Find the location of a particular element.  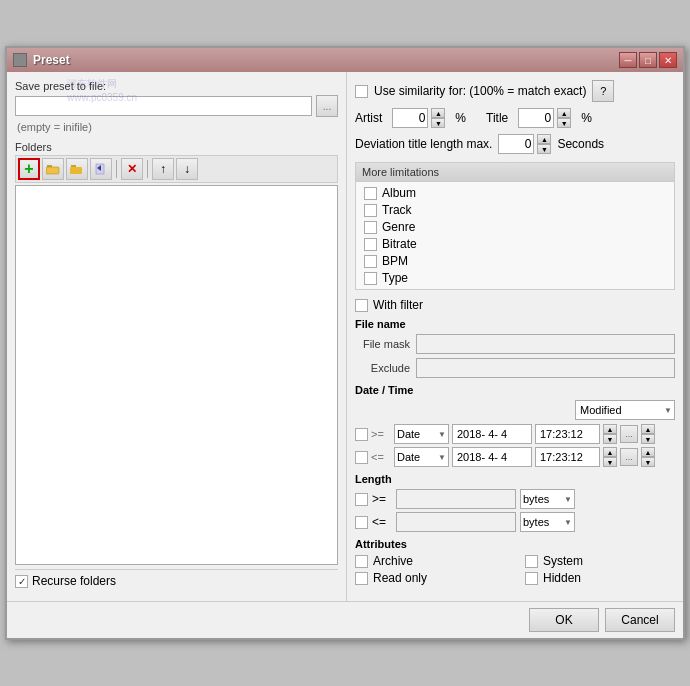

list-item: Genre is located at coordinates (515, 227).